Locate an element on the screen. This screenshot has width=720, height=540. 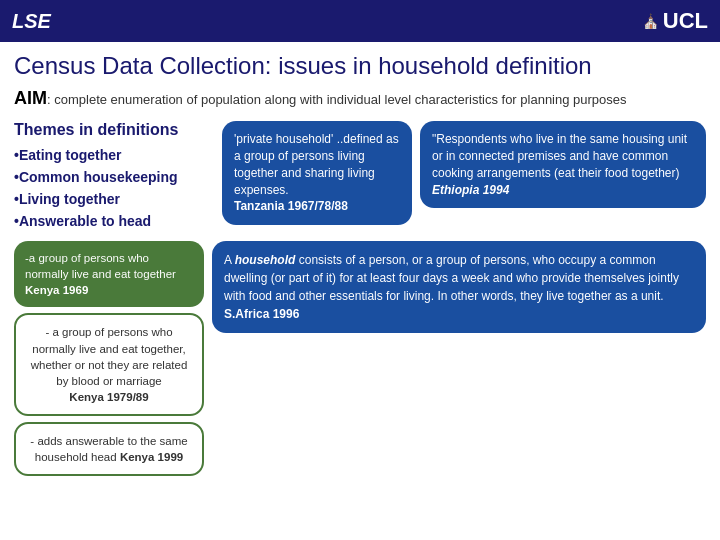
kenya-1999-bold: Kenya 1999 is located at coordinates (152, 457).